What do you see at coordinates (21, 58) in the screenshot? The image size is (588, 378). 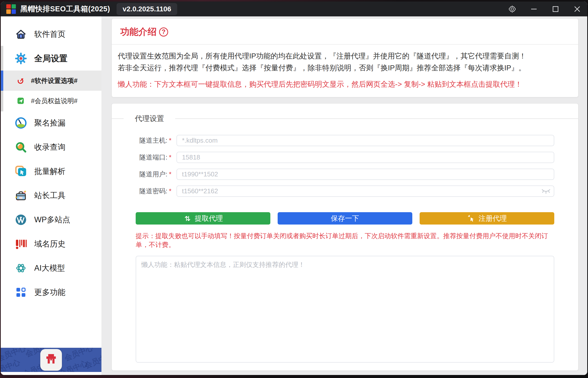 I see `gear-icon` at bounding box center [21, 58].